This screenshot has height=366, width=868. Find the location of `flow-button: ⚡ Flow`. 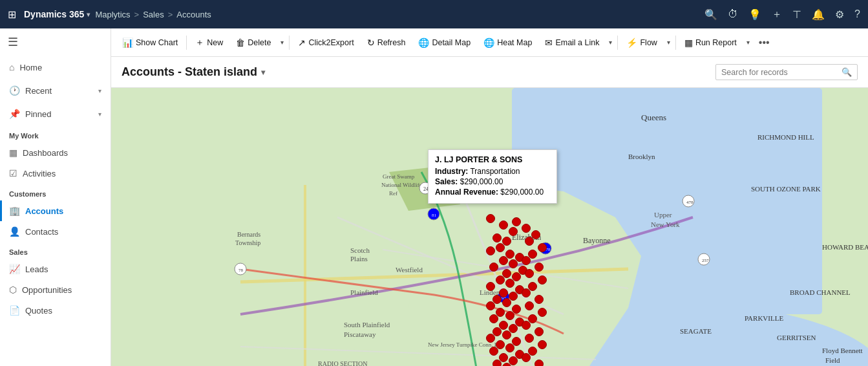

flow-button: ⚡ Flow is located at coordinates (641, 43).